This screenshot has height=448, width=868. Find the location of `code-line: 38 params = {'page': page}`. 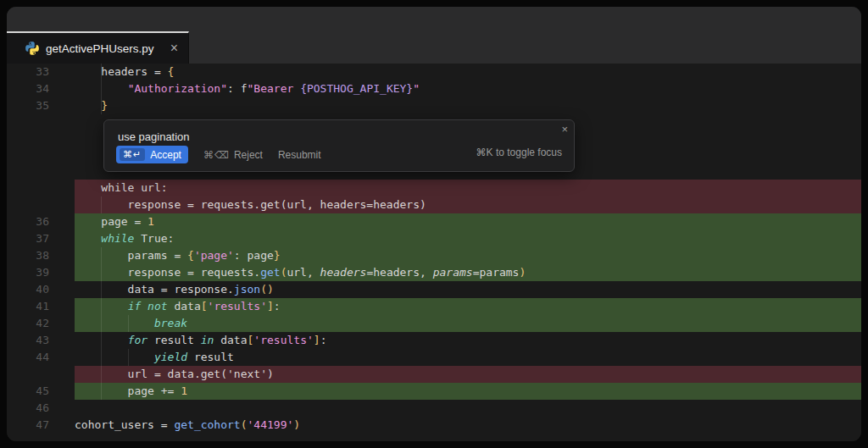

code-line: 38 params = {'page': page} is located at coordinates (434, 256).